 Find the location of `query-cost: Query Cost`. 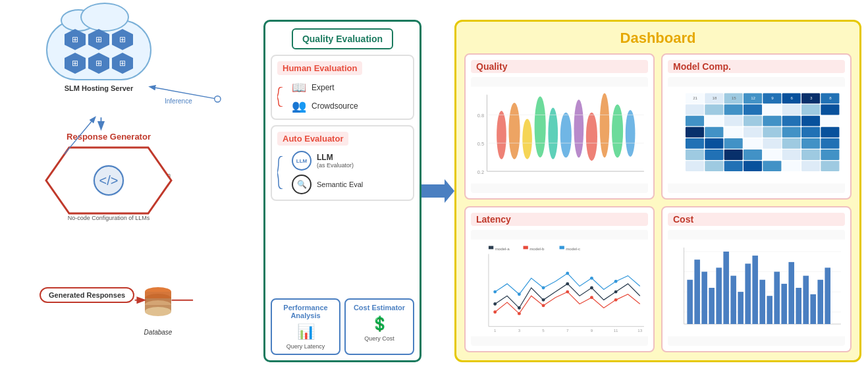

query-cost: Query Cost is located at coordinates (379, 339).